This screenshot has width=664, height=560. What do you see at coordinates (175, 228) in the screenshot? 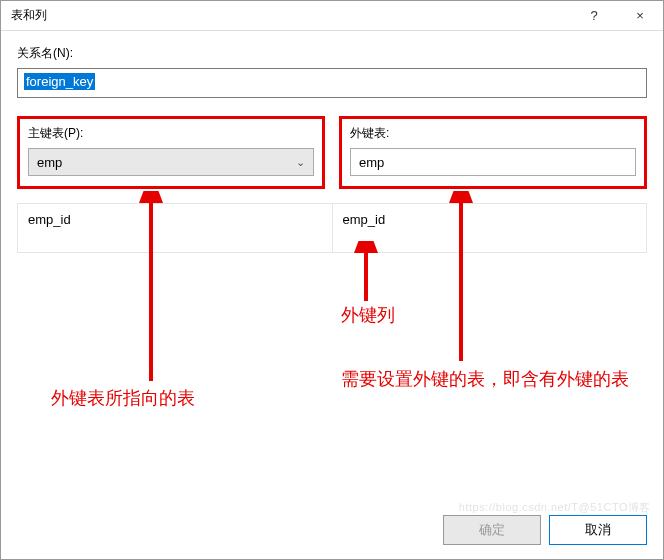
I see `primary-column-cell: emp_id` at bounding box center [175, 228].